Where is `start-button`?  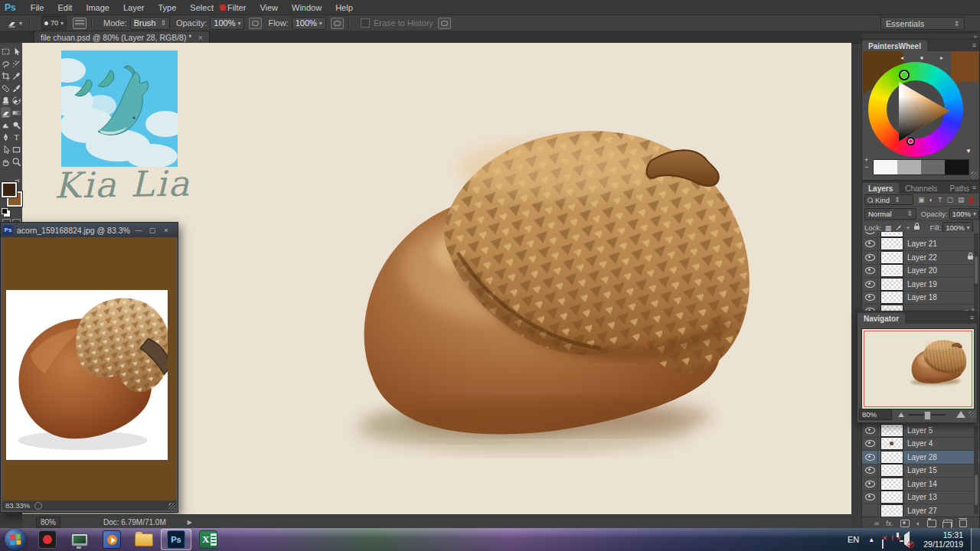 start-button is located at coordinates (15, 540).